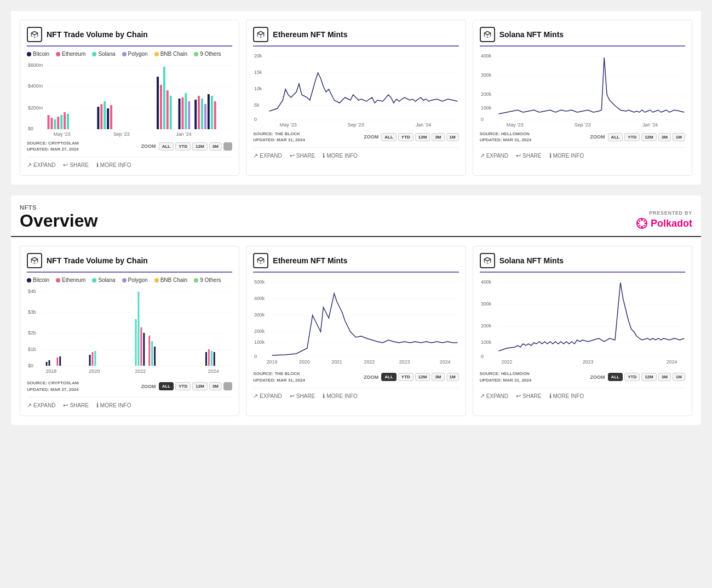 The image size is (712, 588). I want to click on overview-title-block: NFTS Overview, so click(59, 217).